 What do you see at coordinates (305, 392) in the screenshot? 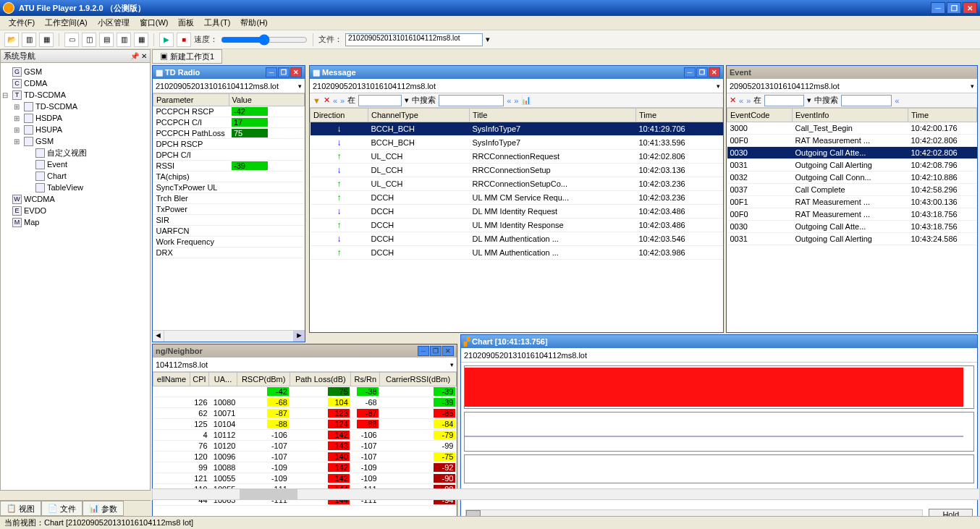
I see `neighbor-row: -4275-38-39` at bounding box center [305, 392].